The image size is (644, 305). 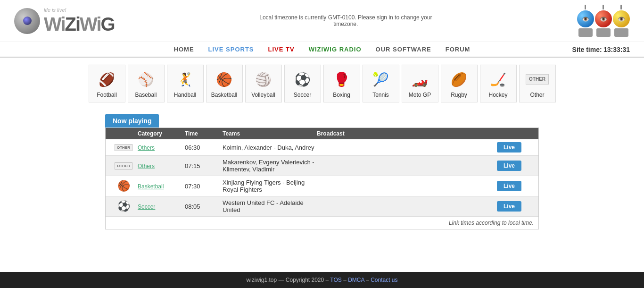 What do you see at coordinates (346, 21) in the screenshot?
I see `timezone-notice: Local timezone is currently GMT-0100. Pl…` at bounding box center [346, 21].